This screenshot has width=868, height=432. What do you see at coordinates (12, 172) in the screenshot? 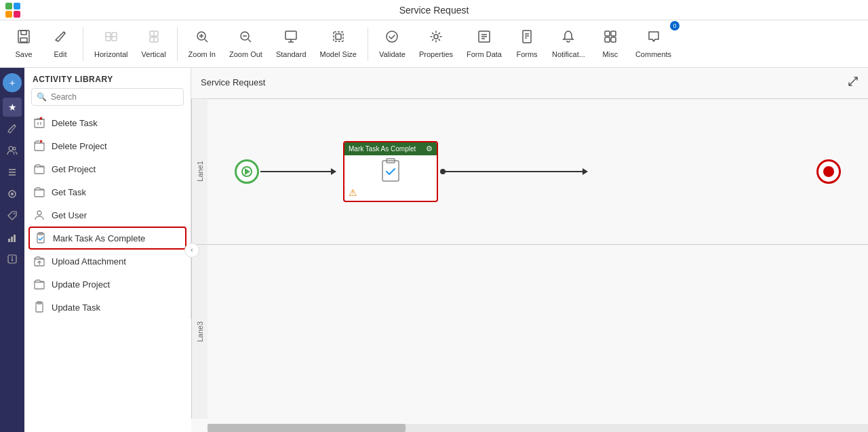
I see `sidebar-icon-list` at bounding box center [12, 172].